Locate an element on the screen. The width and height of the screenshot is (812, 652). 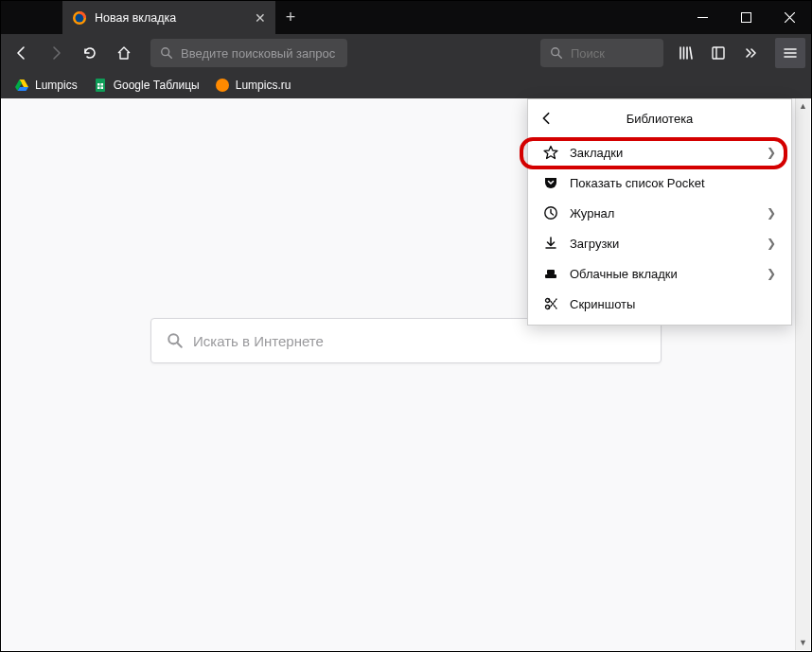
download-icon is located at coordinates (551, 243).